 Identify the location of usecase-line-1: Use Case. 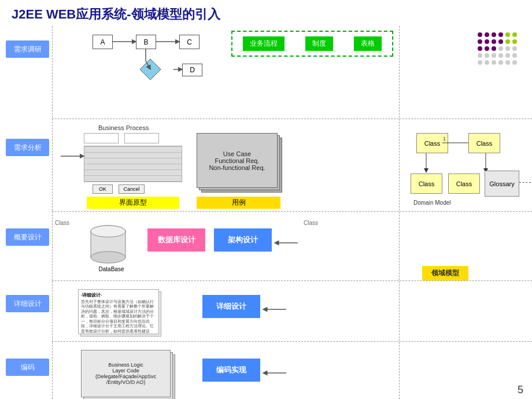
(237, 154).